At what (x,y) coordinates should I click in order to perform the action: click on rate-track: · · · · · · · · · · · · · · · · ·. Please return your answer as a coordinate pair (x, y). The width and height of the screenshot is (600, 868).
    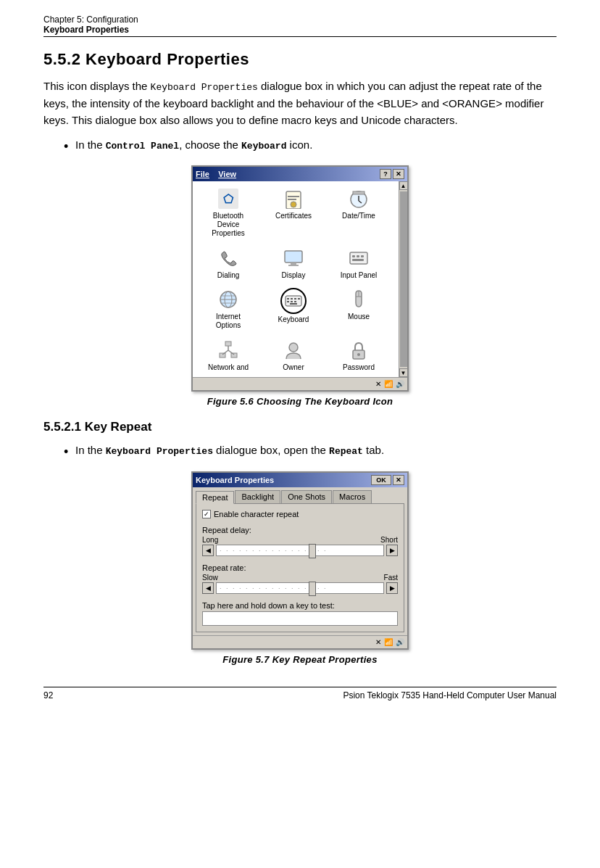
    Looking at the image, I should click on (300, 588).